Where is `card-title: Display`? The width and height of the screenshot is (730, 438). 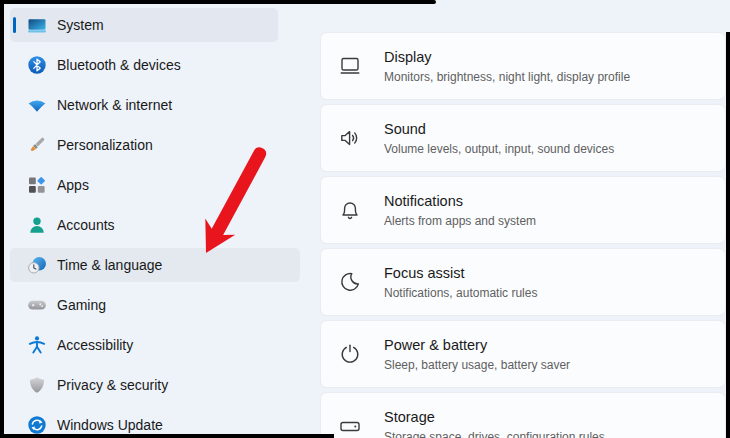 card-title: Display is located at coordinates (507, 57).